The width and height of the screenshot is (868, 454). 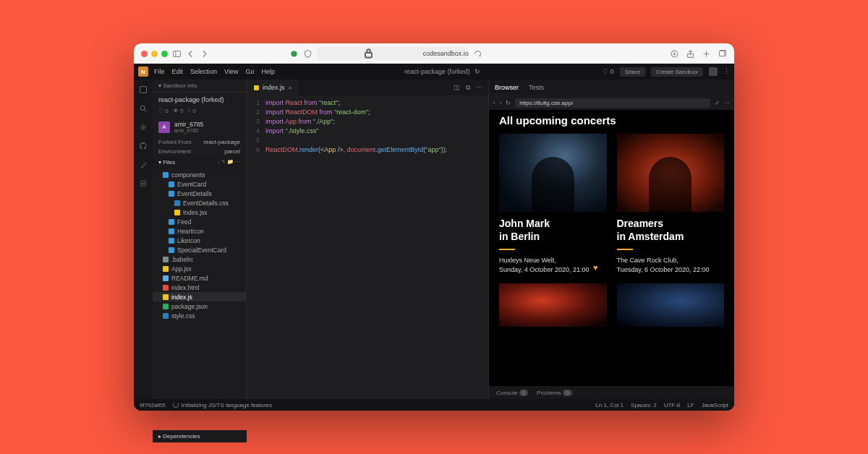 What do you see at coordinates (250, 72) in the screenshot?
I see `menu-go: Go` at bounding box center [250, 72].